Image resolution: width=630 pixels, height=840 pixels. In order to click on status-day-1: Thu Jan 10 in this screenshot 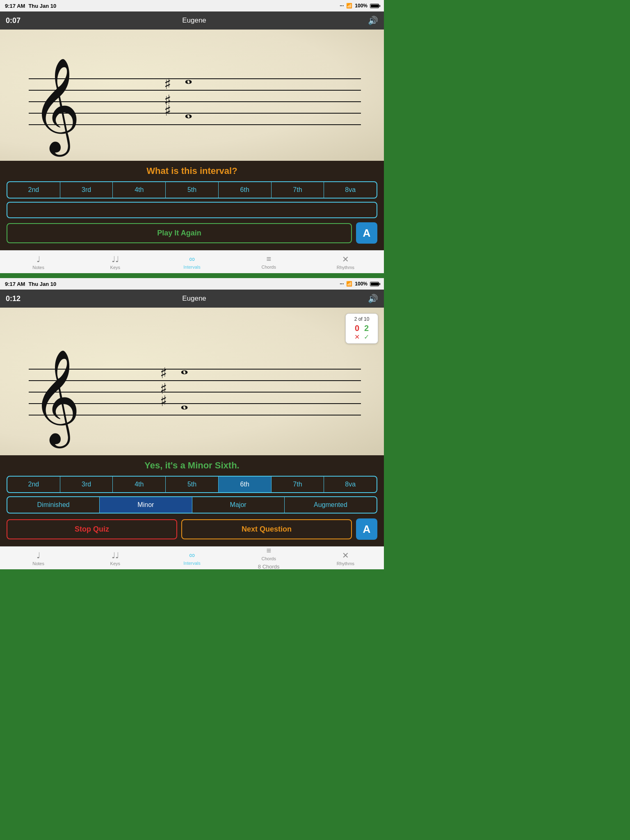, I will do `click(42, 6)`.